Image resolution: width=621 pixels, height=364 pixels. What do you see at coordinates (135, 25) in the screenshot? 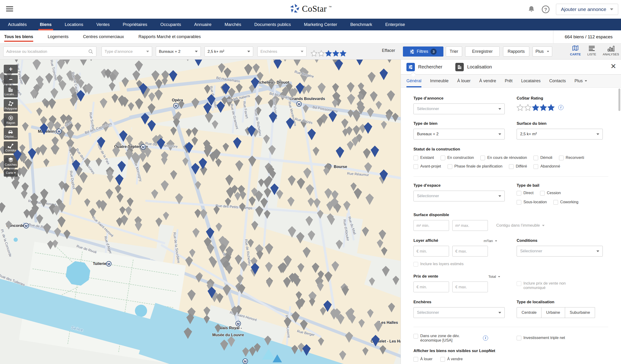
I see `nav-item-propri-taires: Propriétaires` at bounding box center [135, 25].